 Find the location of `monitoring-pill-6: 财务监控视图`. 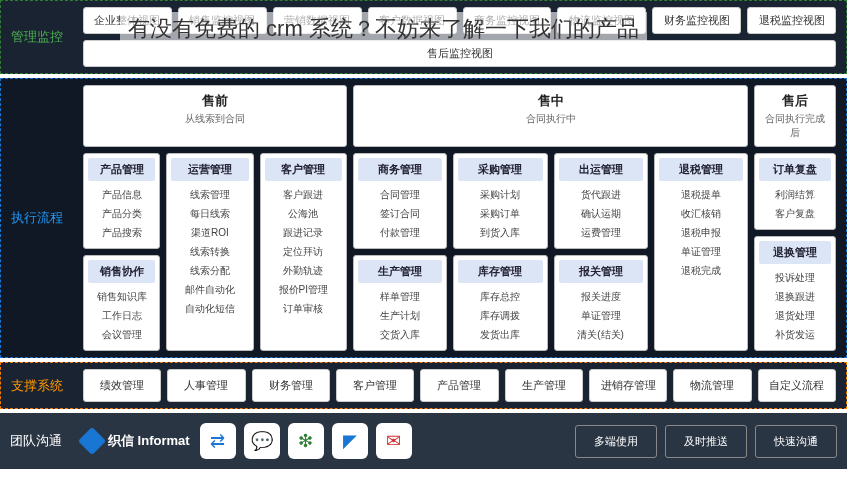

monitoring-pill-6: 财务监控视图 is located at coordinates (696, 20).